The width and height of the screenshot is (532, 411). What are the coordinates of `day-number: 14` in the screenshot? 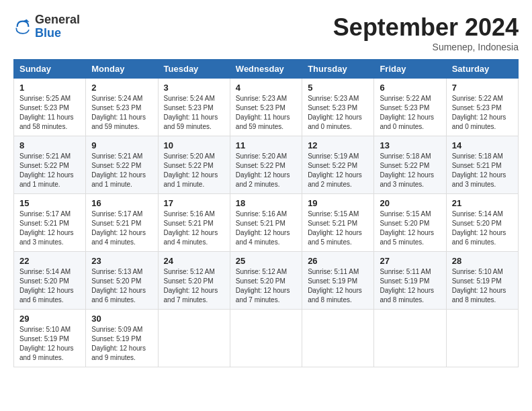 It's located at (482, 145).